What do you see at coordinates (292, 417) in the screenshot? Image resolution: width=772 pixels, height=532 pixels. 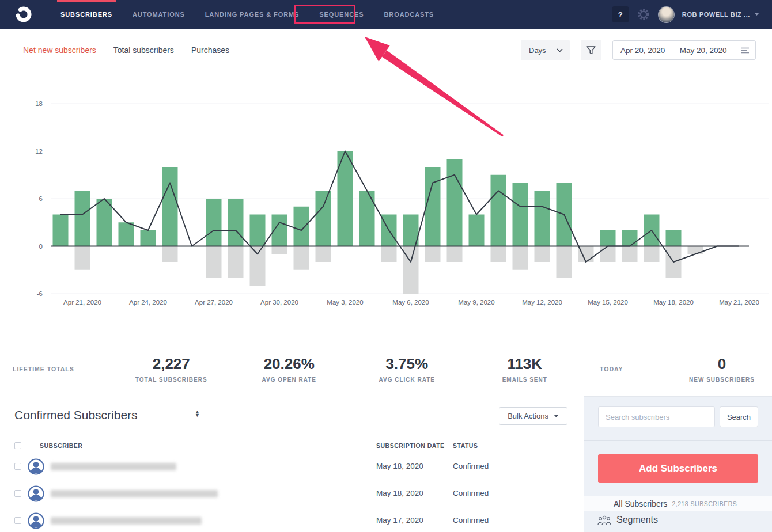 I see `section-head: Confirmed Subscribers ▲▼ Bulk Actions` at bounding box center [292, 417].